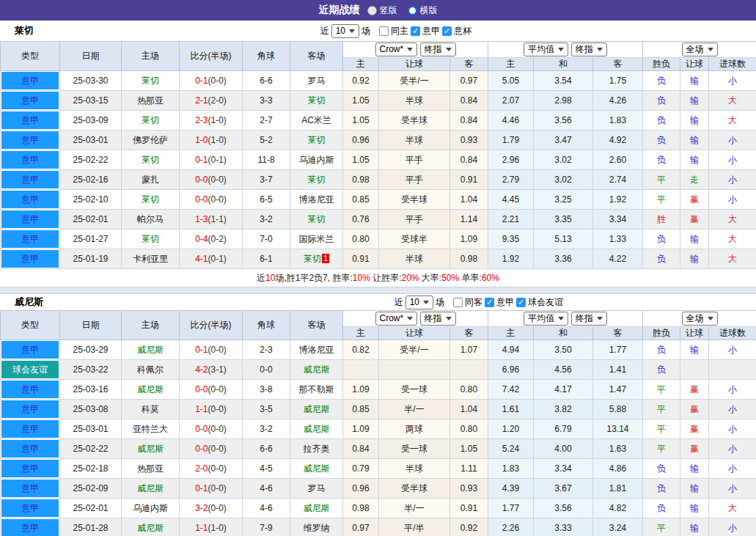 The width and height of the screenshot is (756, 536). I want to click on avg-odds-cell: 4.22, so click(618, 260).